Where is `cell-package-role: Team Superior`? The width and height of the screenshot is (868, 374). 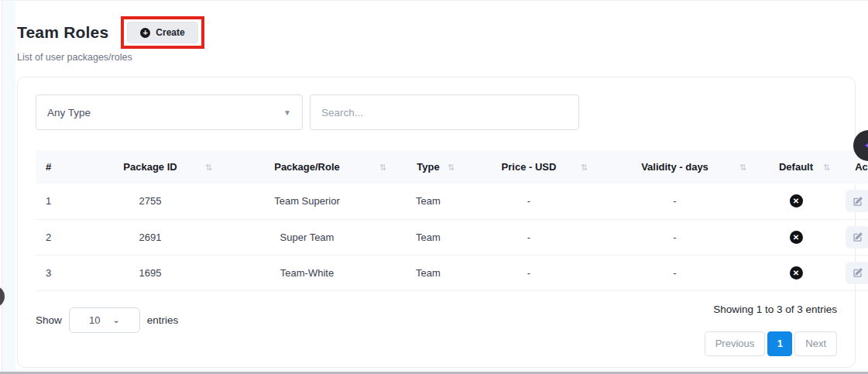
cell-package-role: Team Superior is located at coordinates (307, 201).